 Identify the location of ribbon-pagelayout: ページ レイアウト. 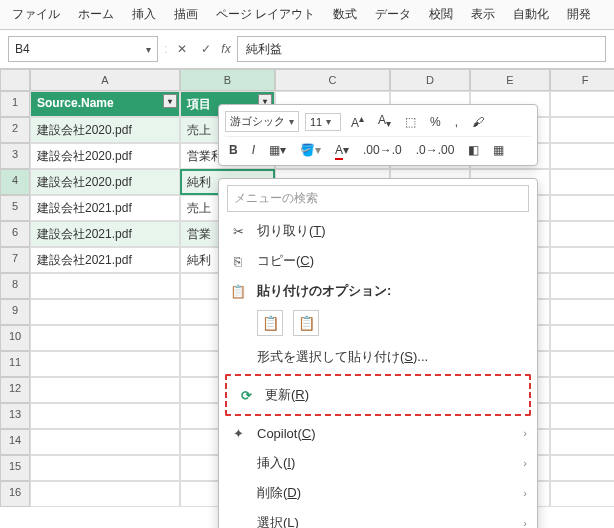
(266, 14).